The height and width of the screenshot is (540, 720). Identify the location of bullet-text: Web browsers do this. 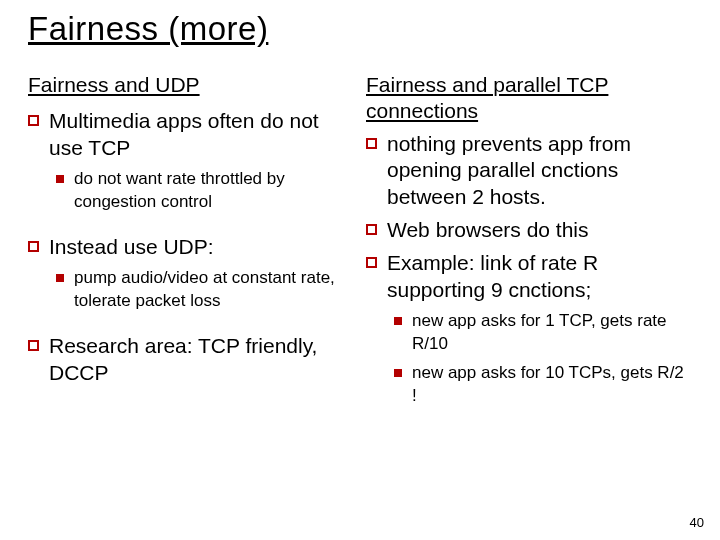
(540, 230).